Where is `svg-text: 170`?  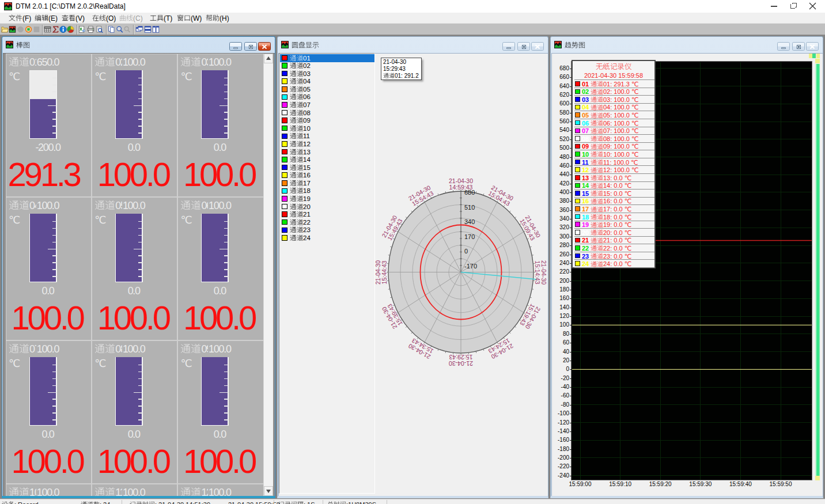
svg-text: 170 is located at coordinates (470, 237).